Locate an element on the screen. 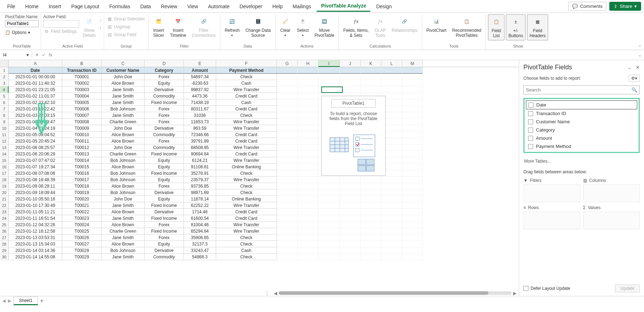 The image size is (644, 312). more-tables-link: More Tables... is located at coordinates (582, 161).